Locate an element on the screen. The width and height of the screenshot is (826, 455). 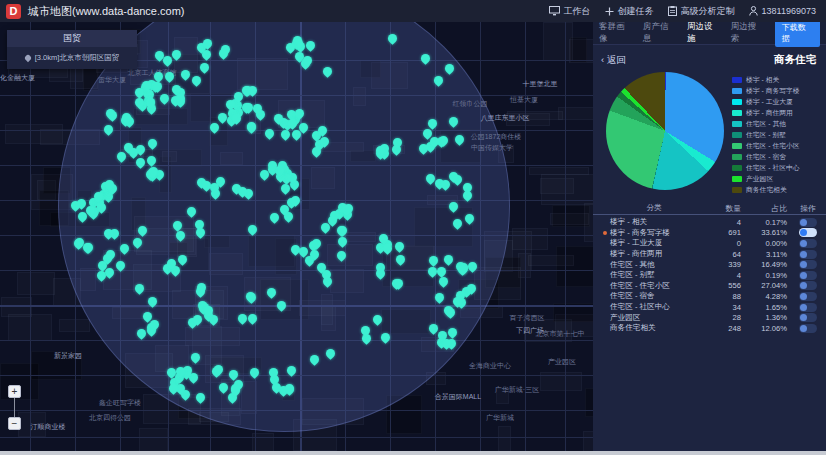
legend-item: 楼宇 - 相关 is located at coordinates (766, 80).